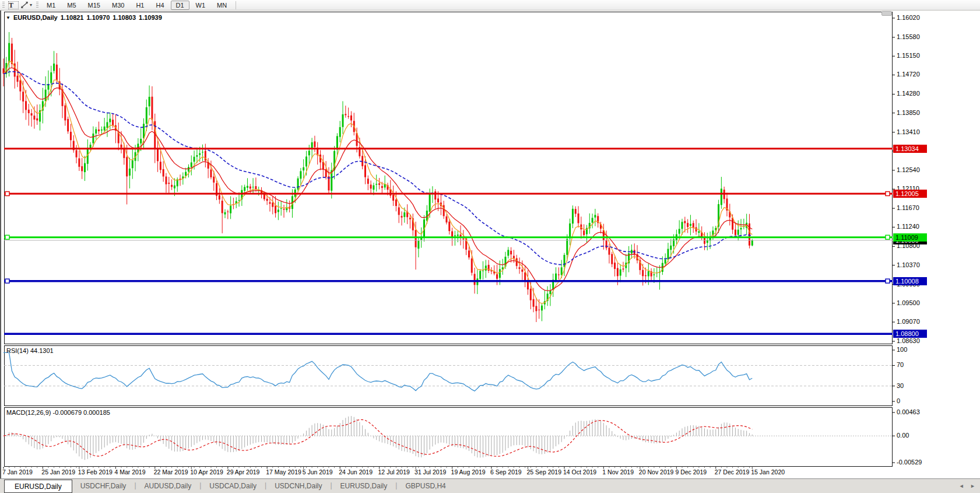  What do you see at coordinates (908, 170) in the screenshot?
I see `price-tick-label: 1.12540` at bounding box center [908, 170].